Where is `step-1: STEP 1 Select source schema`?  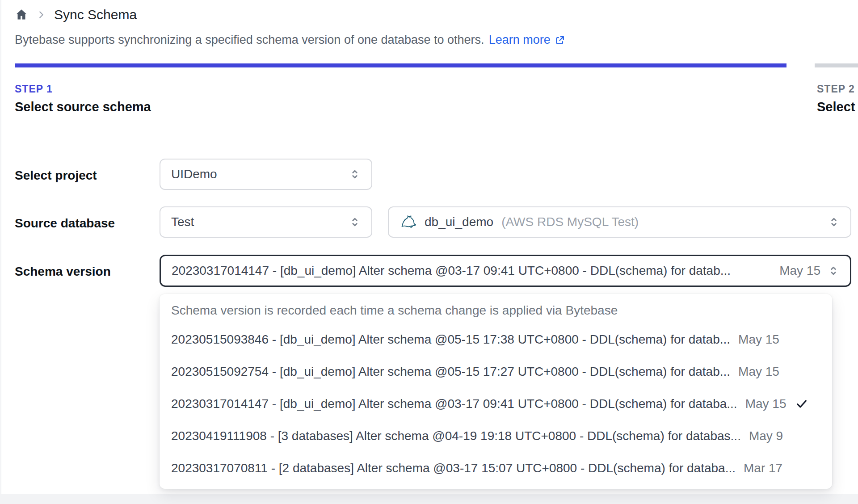 step-1: STEP 1 Select source schema is located at coordinates (83, 99).